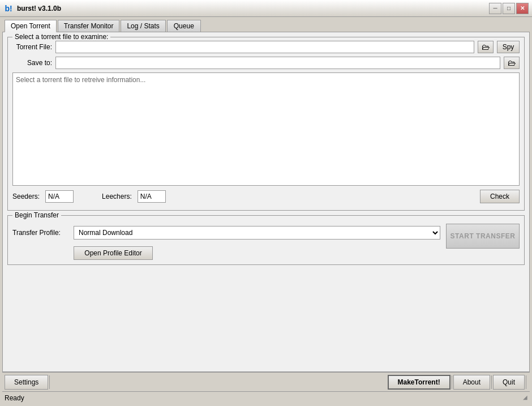  I want to click on torrent-group-title: Select a torrent file to examine:, so click(61, 37).